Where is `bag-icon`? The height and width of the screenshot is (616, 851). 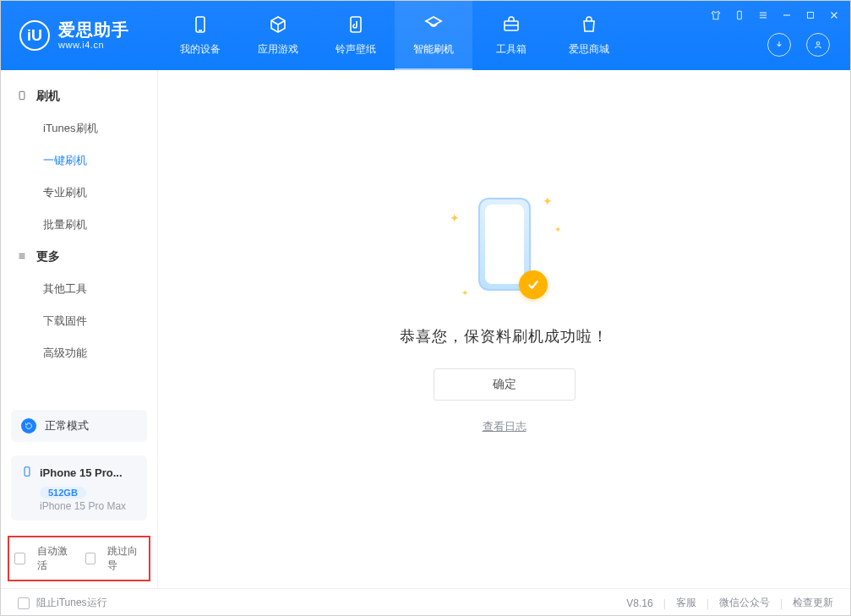
bag-icon is located at coordinates (589, 25).